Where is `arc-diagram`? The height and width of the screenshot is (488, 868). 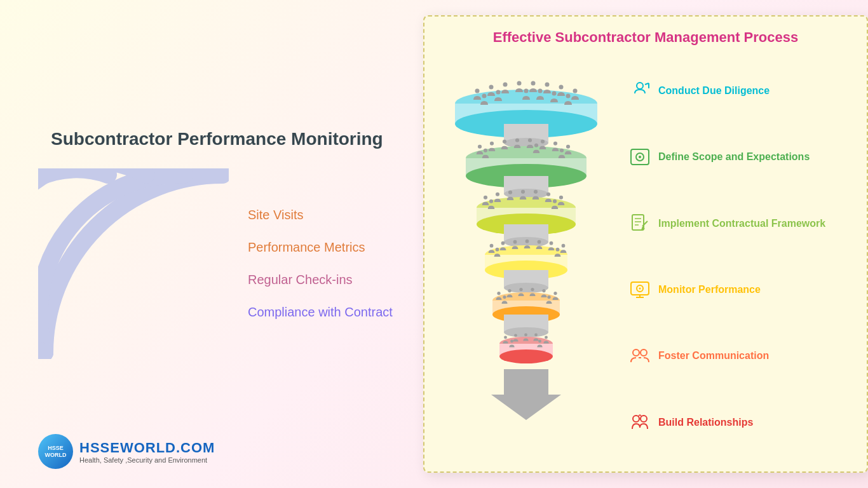
arc-diagram is located at coordinates (133, 264).